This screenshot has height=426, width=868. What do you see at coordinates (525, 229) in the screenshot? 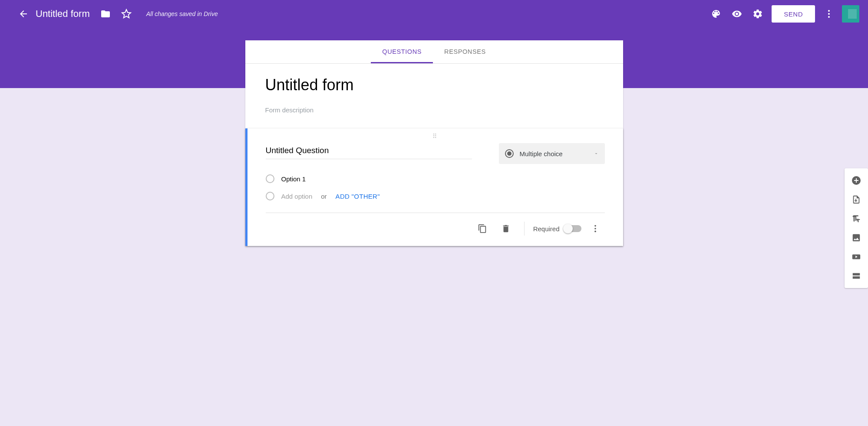
I see `separator` at bounding box center [525, 229].